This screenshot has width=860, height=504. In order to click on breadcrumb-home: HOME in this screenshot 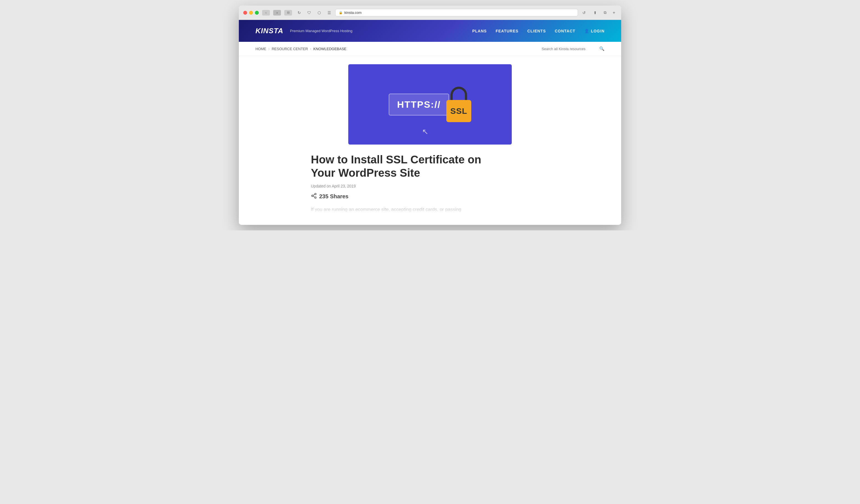, I will do `click(261, 49)`.